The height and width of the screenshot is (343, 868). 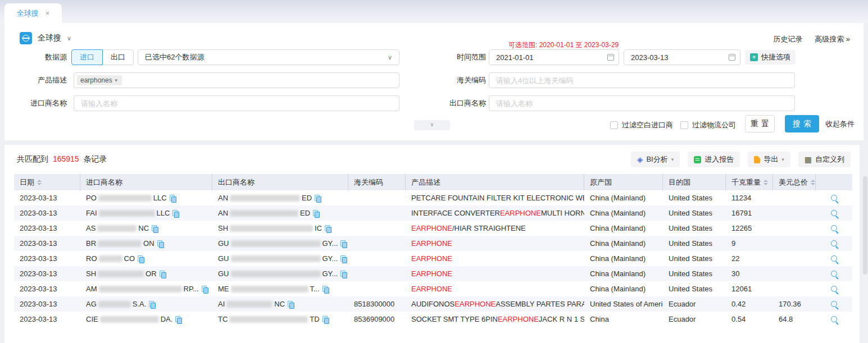 What do you see at coordinates (318, 228) in the screenshot?
I see `exporter-suffix: IC` at bounding box center [318, 228].